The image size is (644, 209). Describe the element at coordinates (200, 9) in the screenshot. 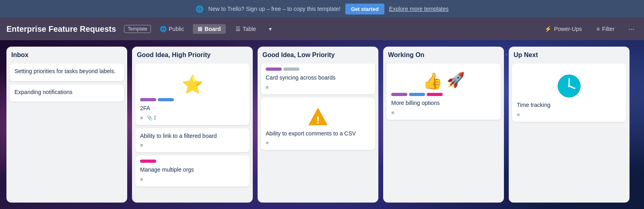

I see `globe-icon: 🌐` at that location.